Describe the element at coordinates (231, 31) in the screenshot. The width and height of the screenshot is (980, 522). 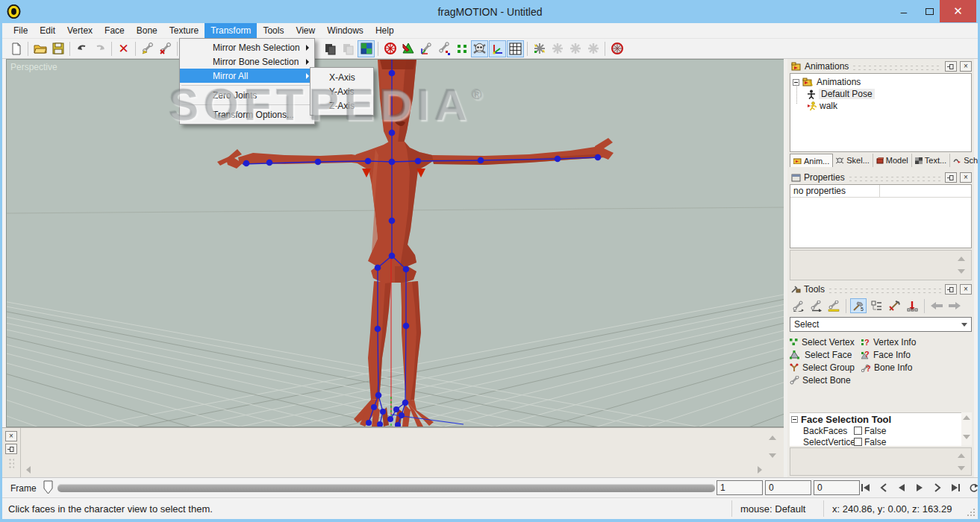
I see `menu-transform: Transform` at that location.